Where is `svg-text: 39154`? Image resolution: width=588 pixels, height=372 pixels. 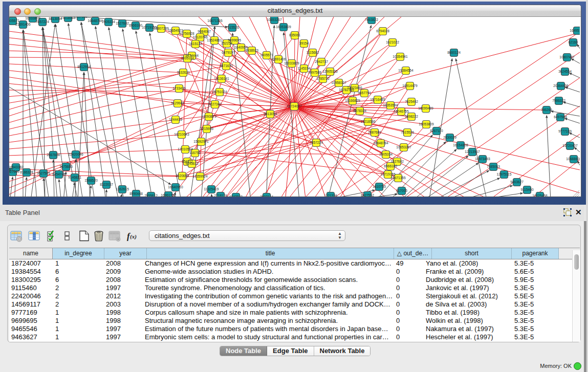 svg-text: 39154 is located at coordinates (304, 43).